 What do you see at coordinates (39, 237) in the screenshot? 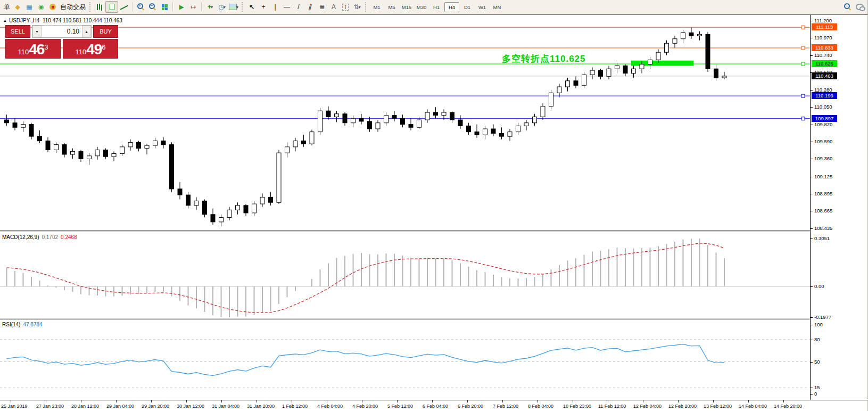
I see `macd-indicator-label: MACD(12,26,9)0.17020.2468` at bounding box center [39, 237].